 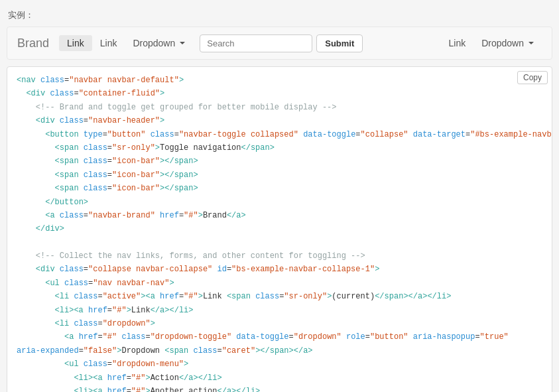 I want to click on copy-button: Copy, so click(x=532, y=78).